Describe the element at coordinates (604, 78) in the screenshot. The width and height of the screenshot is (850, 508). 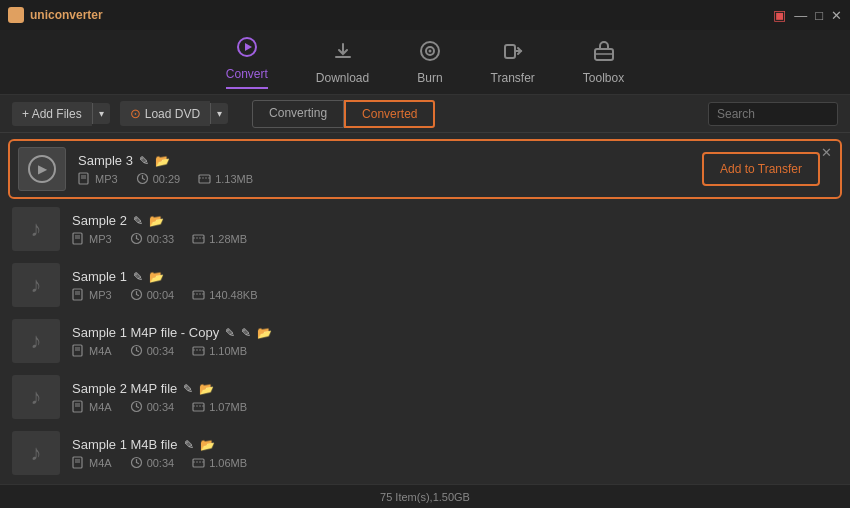
I see `nav-label-toolbox: Toolbox` at that location.